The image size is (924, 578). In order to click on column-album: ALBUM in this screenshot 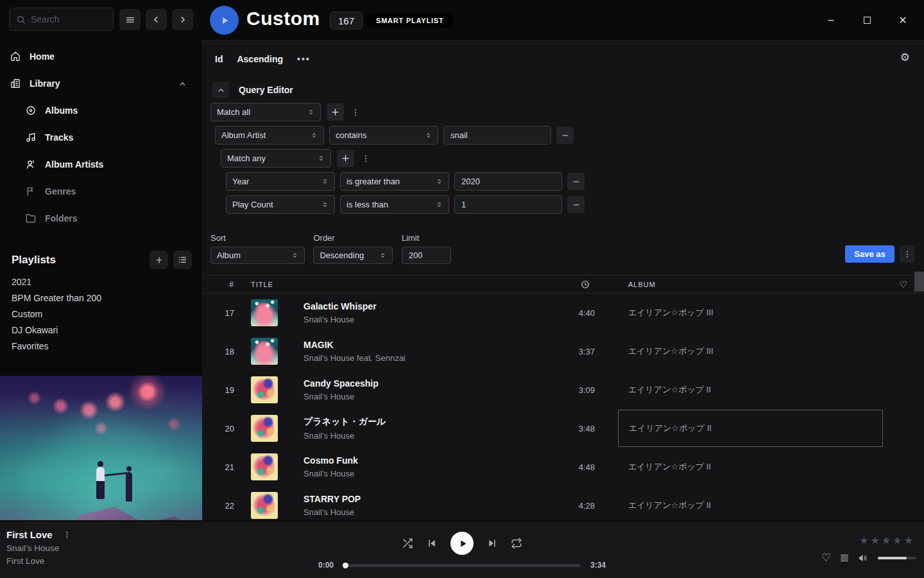, I will do `click(753, 285)`.